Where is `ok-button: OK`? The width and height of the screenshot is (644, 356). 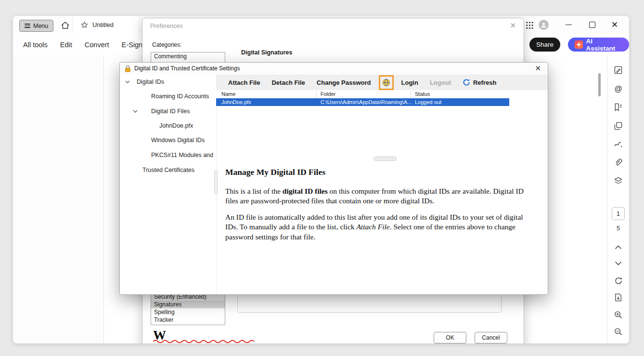
ok-button: OK is located at coordinates (450, 338).